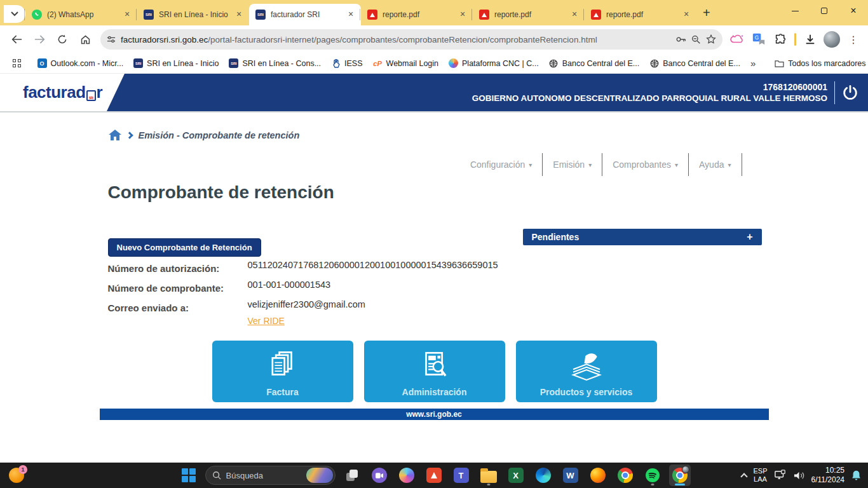  What do you see at coordinates (646, 165) in the screenshot?
I see `menu-comprobantes: Comprobantes ▾` at bounding box center [646, 165].